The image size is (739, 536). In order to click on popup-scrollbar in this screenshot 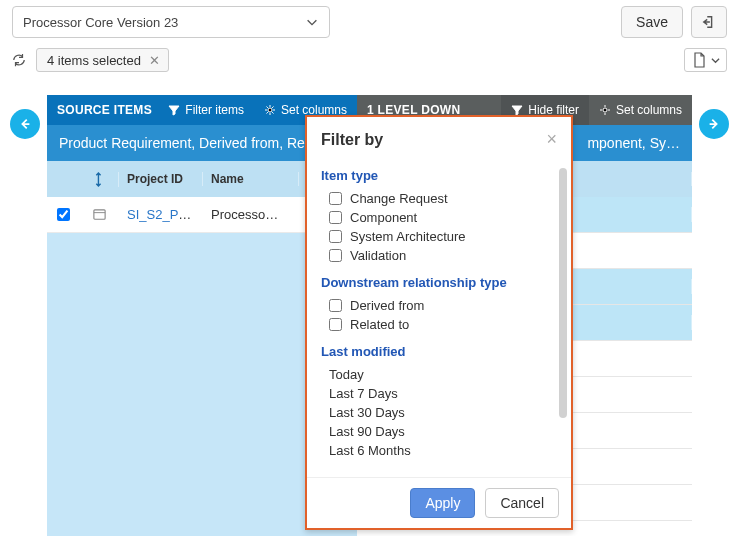, I will do `click(563, 293)`.